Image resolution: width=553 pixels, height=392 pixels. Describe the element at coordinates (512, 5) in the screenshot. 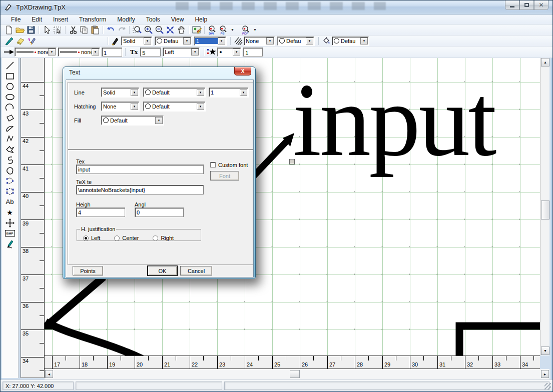

I see `minimize-button` at that location.